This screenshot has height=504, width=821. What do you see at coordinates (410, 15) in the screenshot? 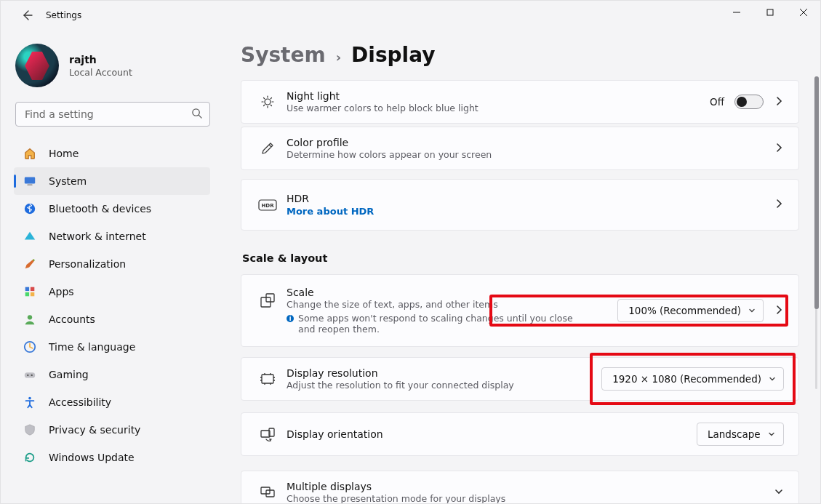
I see `titlebar: Settings` at bounding box center [410, 15].